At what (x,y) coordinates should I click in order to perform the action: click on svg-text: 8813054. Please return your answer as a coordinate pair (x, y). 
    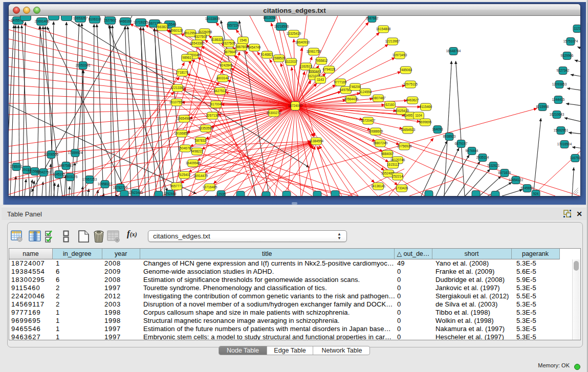
    Looking at the image, I should click on (270, 17).